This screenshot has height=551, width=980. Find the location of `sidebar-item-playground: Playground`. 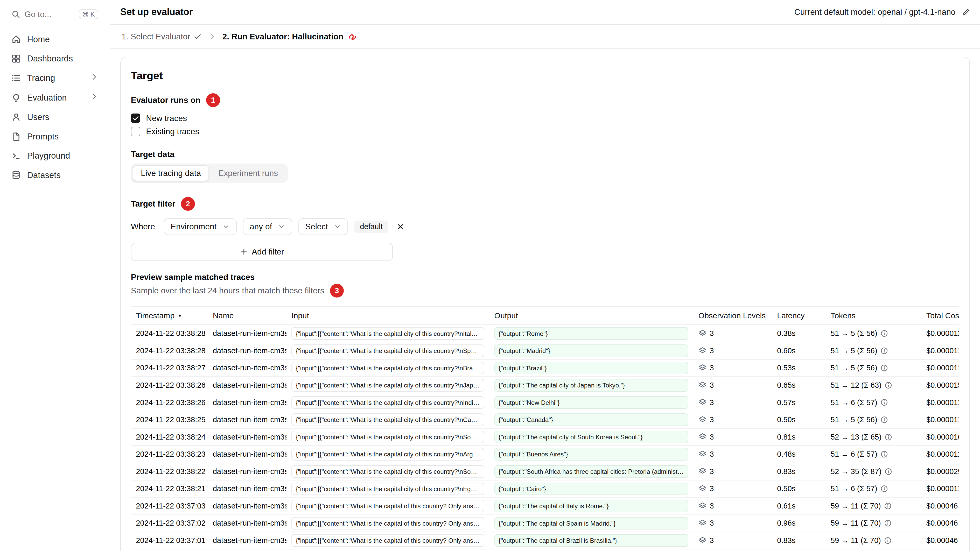

sidebar-item-playground: Playground is located at coordinates (55, 156).